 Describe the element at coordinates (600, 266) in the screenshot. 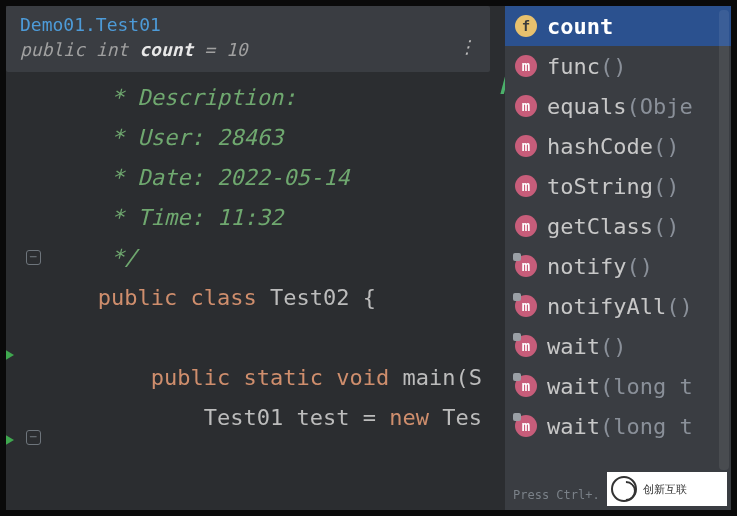

I see `completion-label: notify()` at that location.